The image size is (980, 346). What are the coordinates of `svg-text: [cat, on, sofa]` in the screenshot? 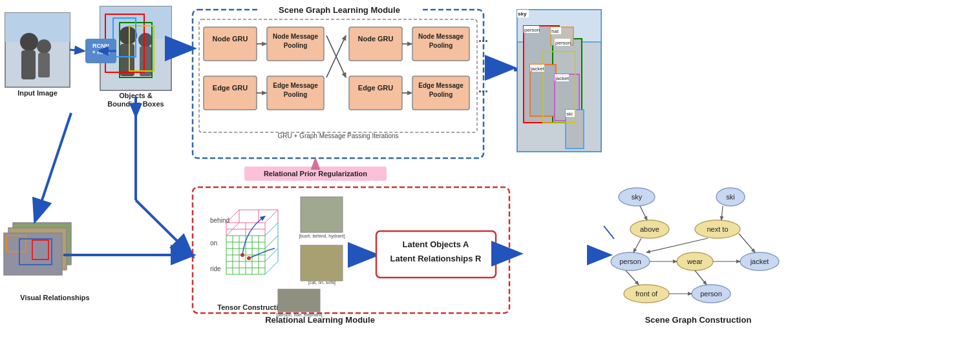 It's located at (322, 283).